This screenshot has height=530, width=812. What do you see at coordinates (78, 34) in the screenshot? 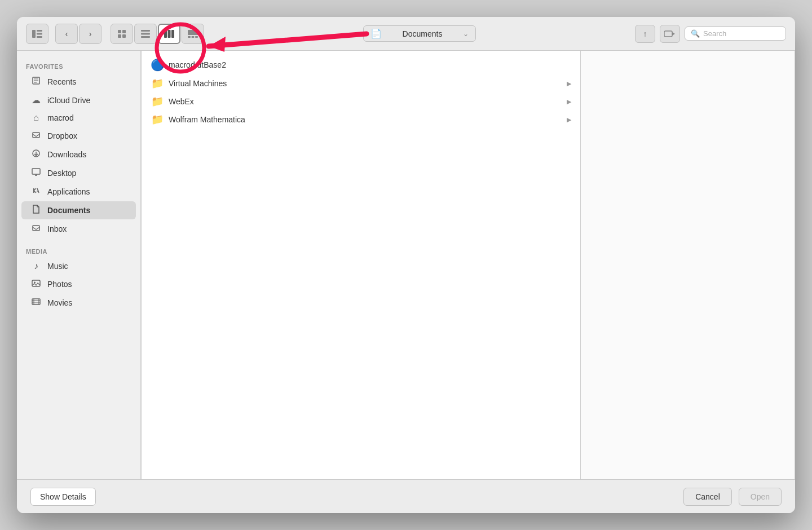
I see `nav-buttons: ‹ ›` at bounding box center [78, 34].